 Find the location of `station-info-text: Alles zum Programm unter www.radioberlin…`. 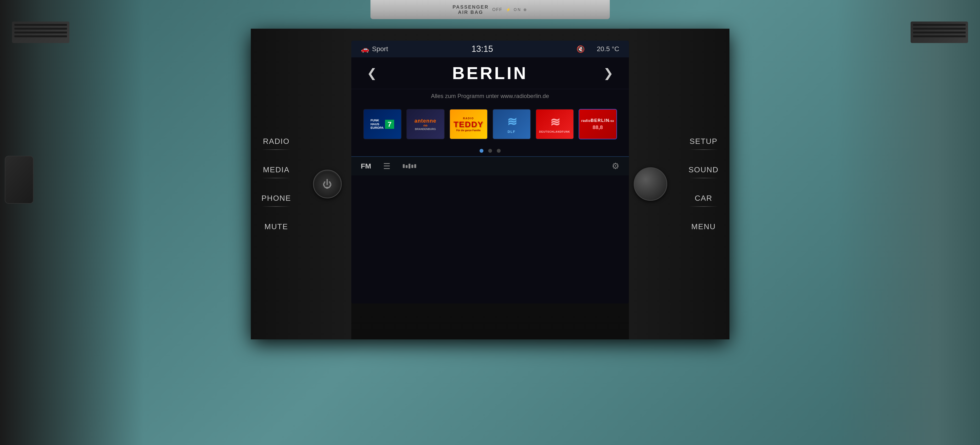

station-info-text: Alles zum Programm unter www.radioberlin… is located at coordinates (490, 96).